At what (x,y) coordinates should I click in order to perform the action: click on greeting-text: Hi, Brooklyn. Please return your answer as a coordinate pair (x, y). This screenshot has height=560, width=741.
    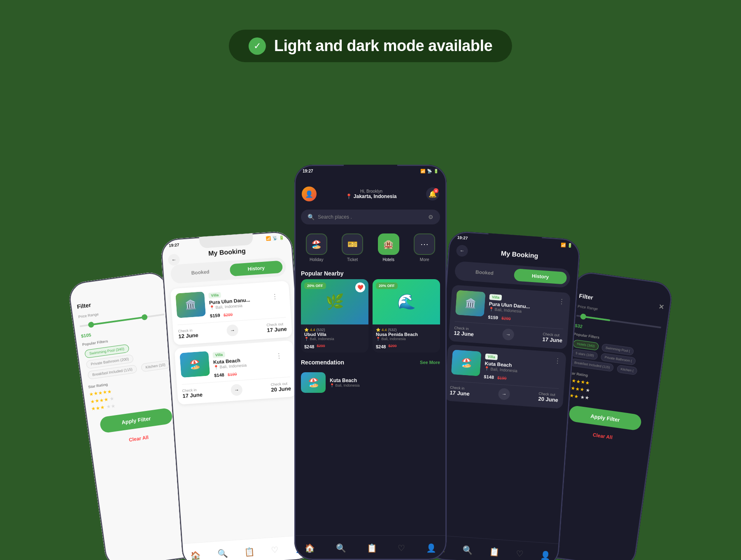
    Looking at the image, I should click on (371, 191).